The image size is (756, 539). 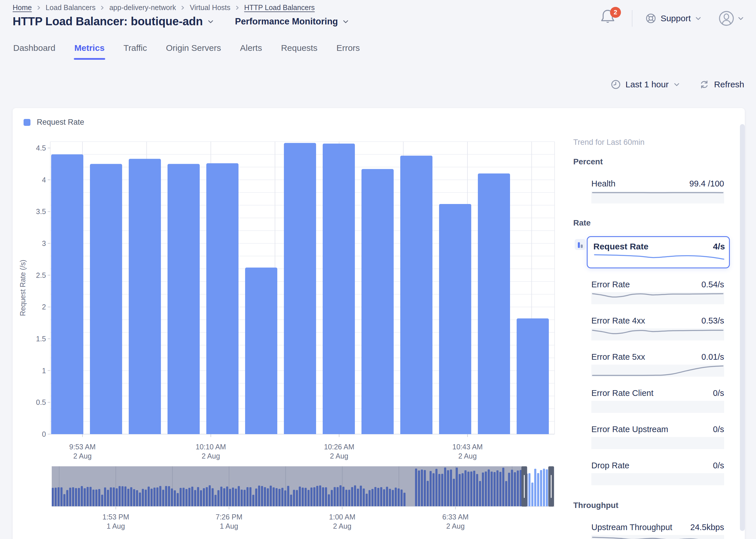 What do you see at coordinates (645, 84) in the screenshot?
I see `time-range-selector: Last 1 hour` at bounding box center [645, 84].